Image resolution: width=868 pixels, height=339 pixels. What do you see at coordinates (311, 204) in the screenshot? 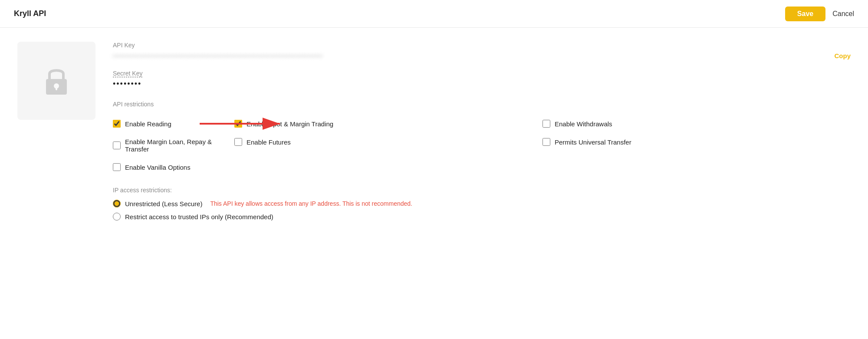
I see `radio-unrestricted-warning: This API key allows access from any IP a…` at bounding box center [311, 204].